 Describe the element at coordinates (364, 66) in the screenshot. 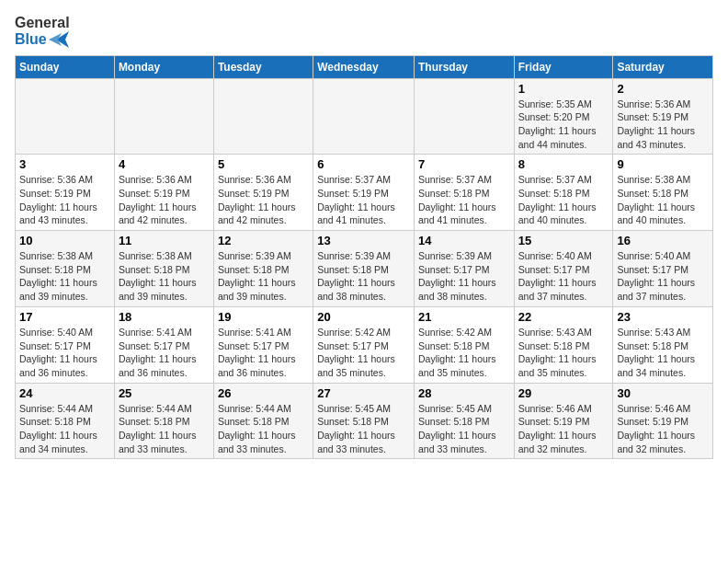

I see `header-row: SundayMondayTuesdayWednesdayThursdayFrid…` at that location.